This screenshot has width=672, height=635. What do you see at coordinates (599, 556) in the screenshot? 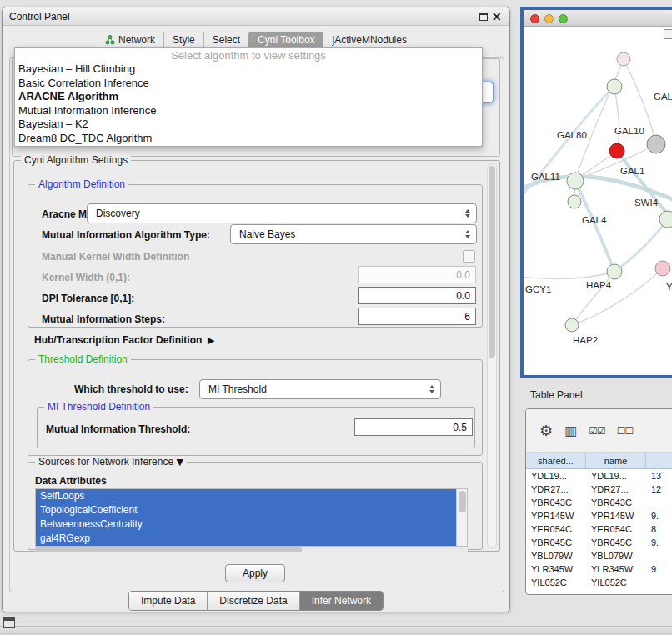
I see `table-row: YBL079W YBL079W` at bounding box center [599, 556].